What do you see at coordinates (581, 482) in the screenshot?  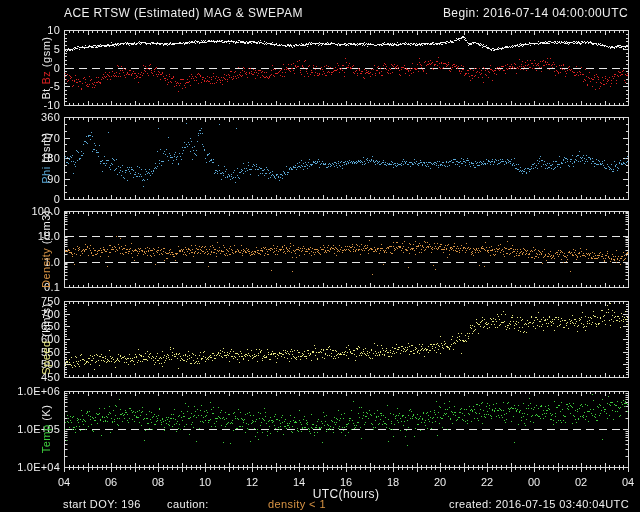 I see `x-tick-label: 02` at bounding box center [581, 482].